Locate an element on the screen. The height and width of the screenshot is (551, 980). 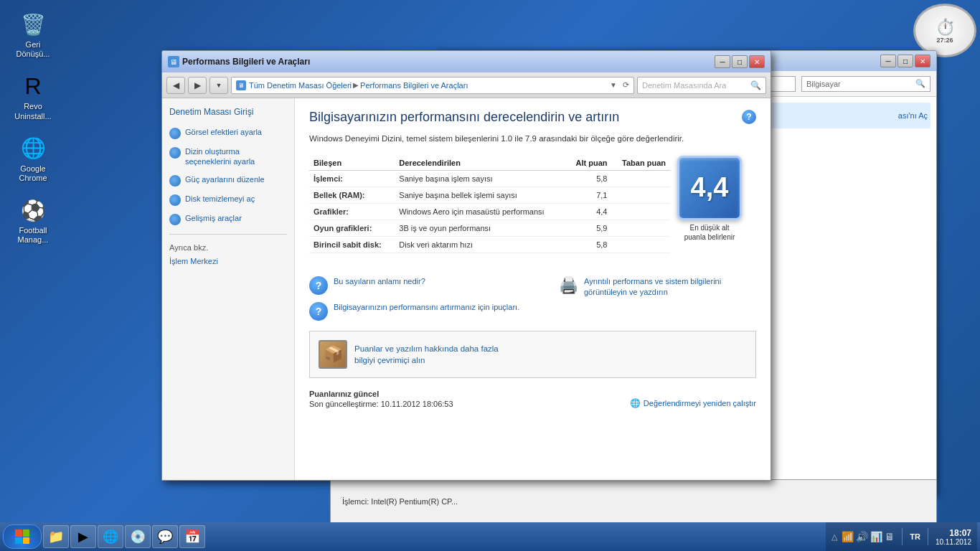
sidebar-item-visual: Görsel efektleri ayarla is located at coordinates (228, 133).